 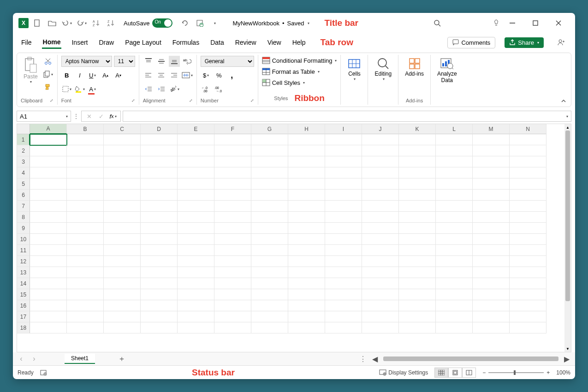 I want to click on cell-E10, so click(x=196, y=239).